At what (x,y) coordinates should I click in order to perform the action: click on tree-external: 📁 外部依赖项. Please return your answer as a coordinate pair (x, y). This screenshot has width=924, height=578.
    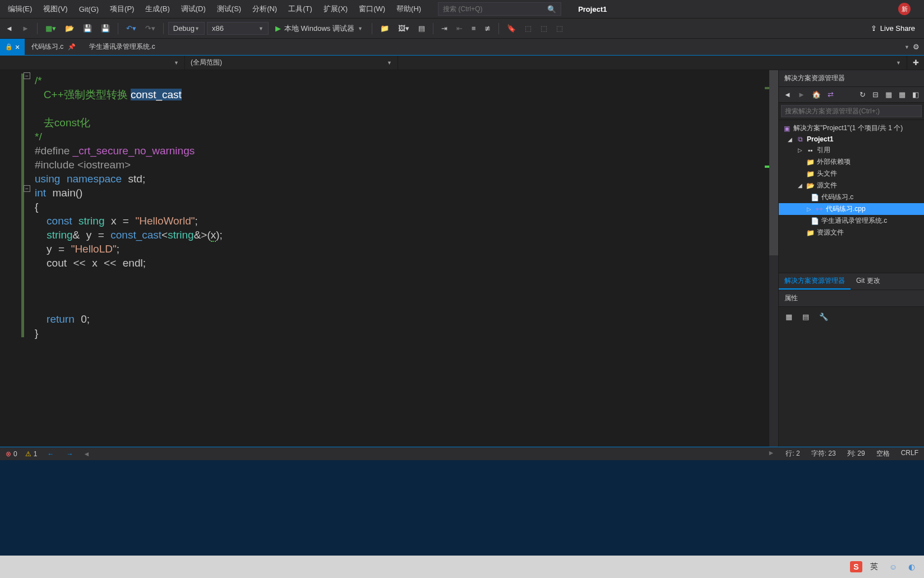
    Looking at the image, I should click on (851, 162).